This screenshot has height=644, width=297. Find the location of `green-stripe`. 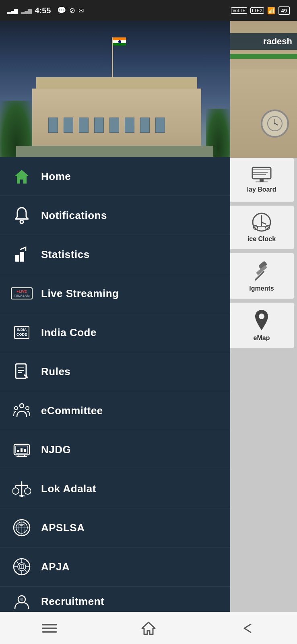

green-stripe is located at coordinates (263, 56).